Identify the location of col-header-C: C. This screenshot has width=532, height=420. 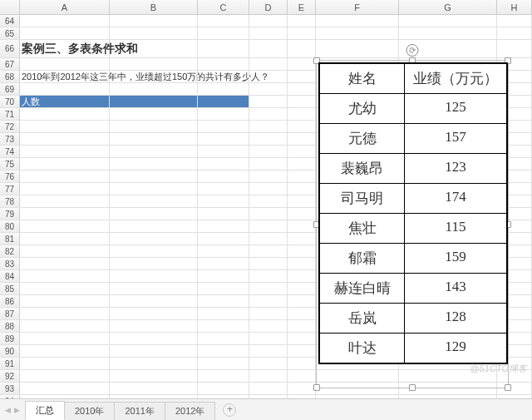
(224, 7).